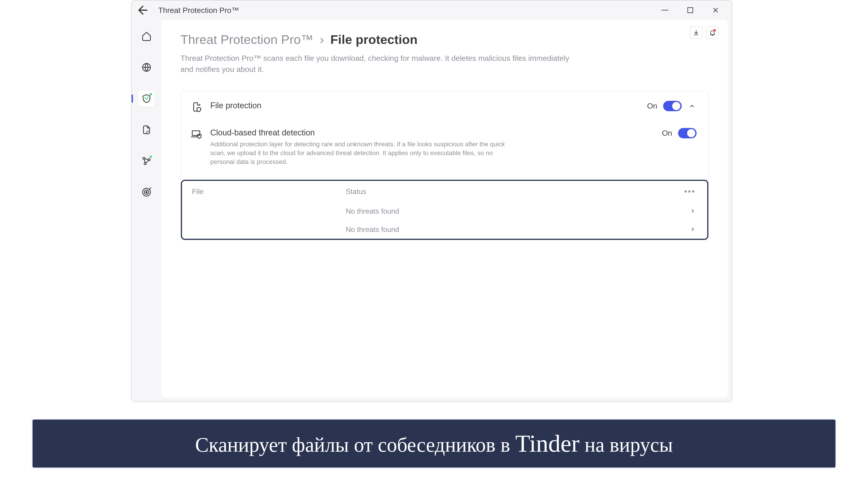 The height and width of the screenshot is (482, 868). I want to click on setting-file-protection: File protection On, so click(445, 107).